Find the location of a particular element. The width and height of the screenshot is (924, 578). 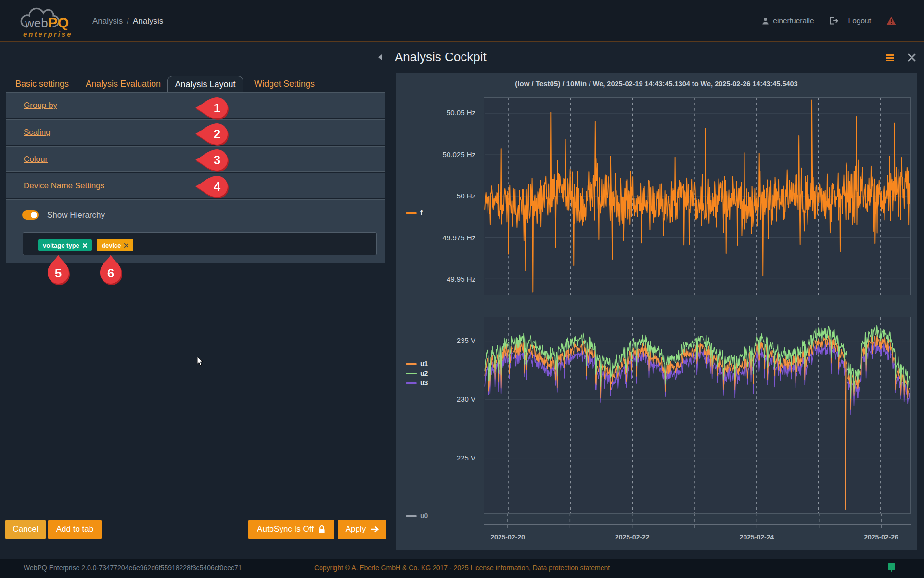

y-tick-label: 225 V is located at coordinates (436, 458).